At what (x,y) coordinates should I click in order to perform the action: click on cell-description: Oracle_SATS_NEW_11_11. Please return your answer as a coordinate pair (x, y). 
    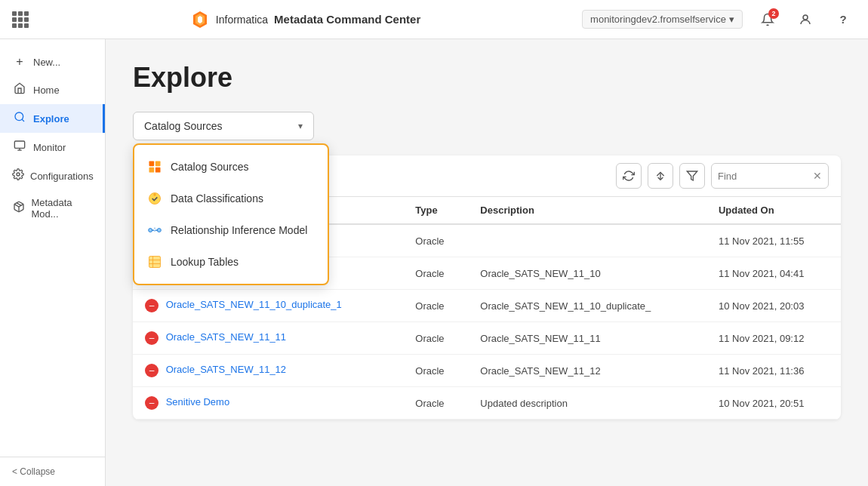
    Looking at the image, I should click on (587, 338).